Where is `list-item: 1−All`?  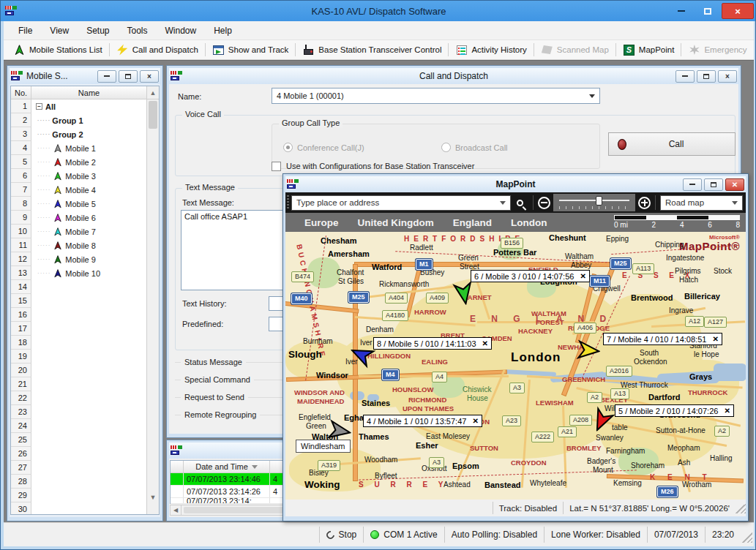 list-item: 1−All is located at coordinates (79, 107).